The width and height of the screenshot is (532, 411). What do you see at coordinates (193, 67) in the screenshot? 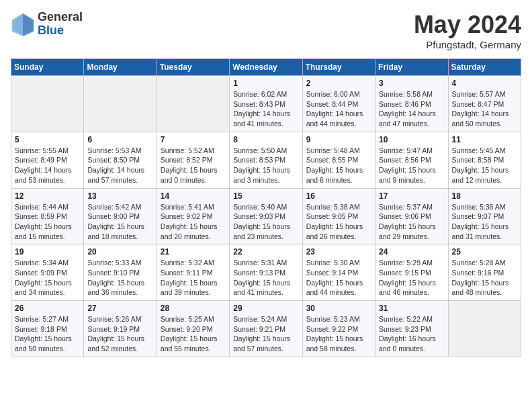
I see `weekday-header: Tuesday` at bounding box center [193, 67].